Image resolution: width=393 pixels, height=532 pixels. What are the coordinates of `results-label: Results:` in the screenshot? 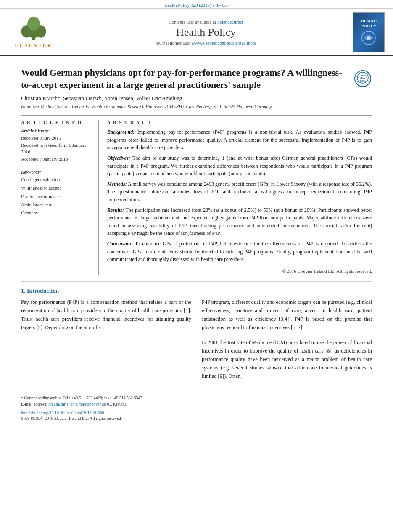 It's located at (116, 210).